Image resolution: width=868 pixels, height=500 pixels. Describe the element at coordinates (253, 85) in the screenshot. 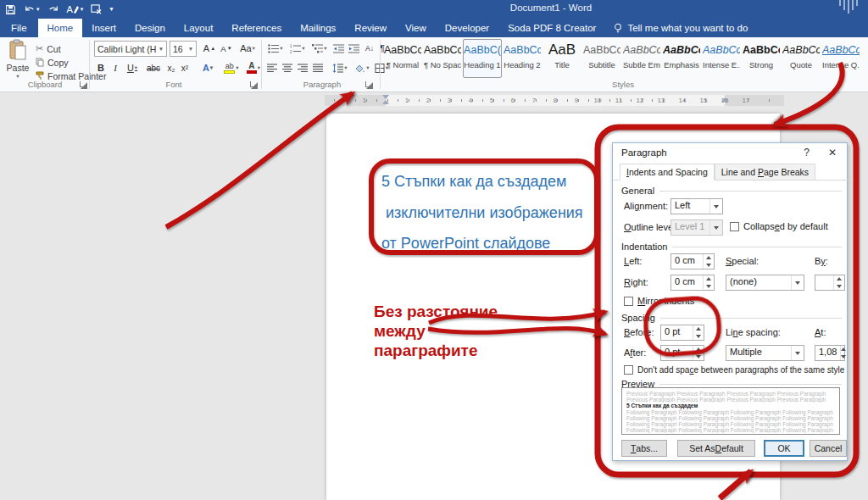

I see `font-dialog-launcher` at that location.